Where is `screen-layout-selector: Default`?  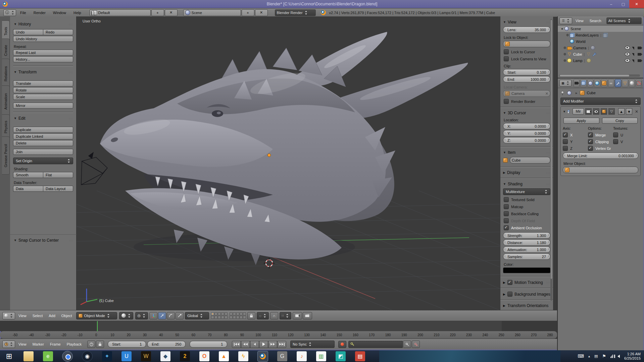
screen-layout-selector: Default is located at coordinates (120, 13).